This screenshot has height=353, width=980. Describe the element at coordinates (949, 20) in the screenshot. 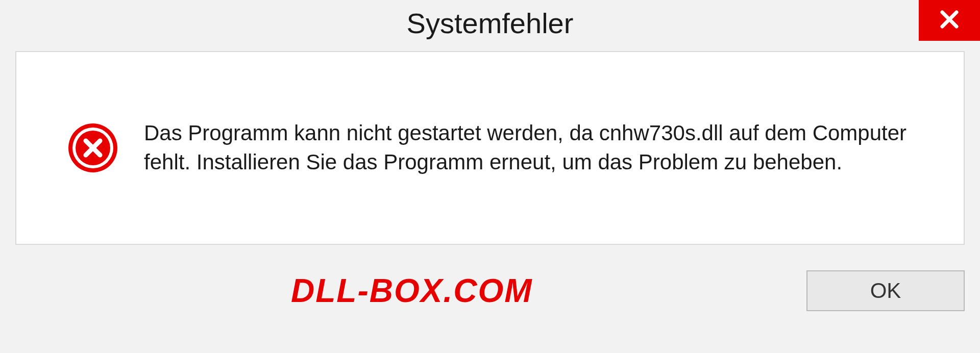

I see `close-icon` at that location.